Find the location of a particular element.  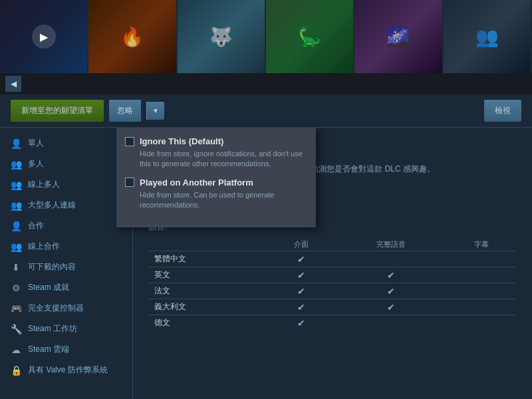

media-thumb-4: 🦕 is located at coordinates (310, 37).